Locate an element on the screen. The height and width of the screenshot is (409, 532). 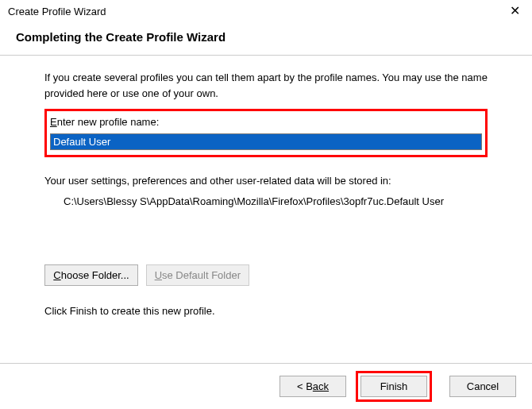
finish-button: Finish is located at coordinates (394, 386).